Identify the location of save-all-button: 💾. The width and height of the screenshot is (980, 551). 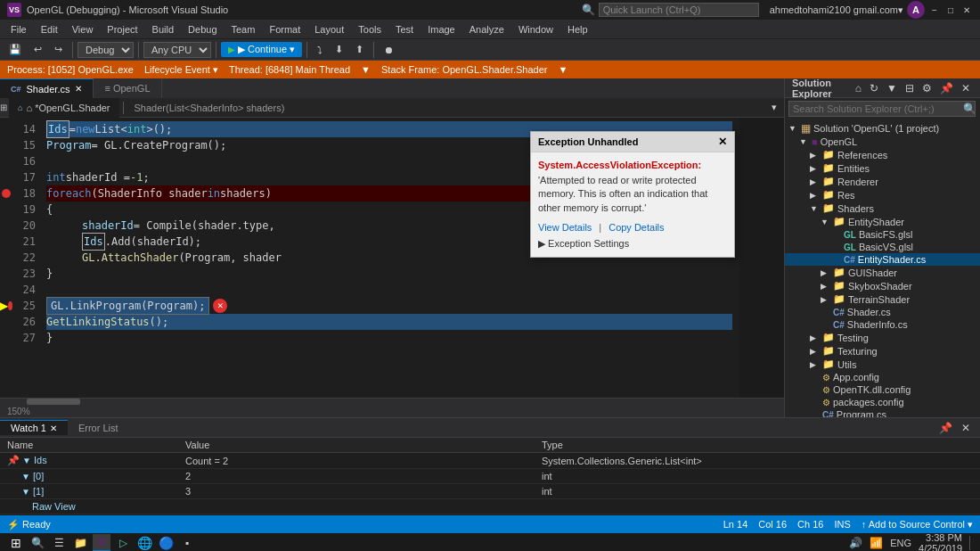
(15, 50).